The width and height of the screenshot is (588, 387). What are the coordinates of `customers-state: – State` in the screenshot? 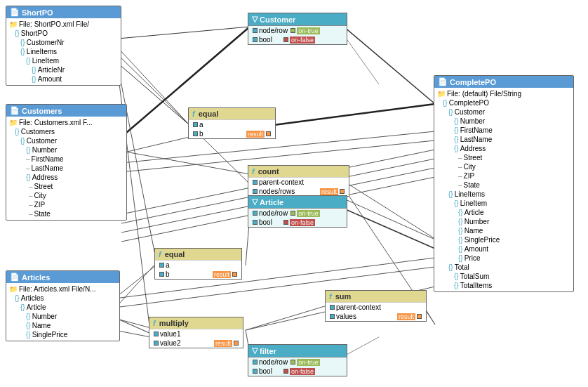 It's located at (66, 214).